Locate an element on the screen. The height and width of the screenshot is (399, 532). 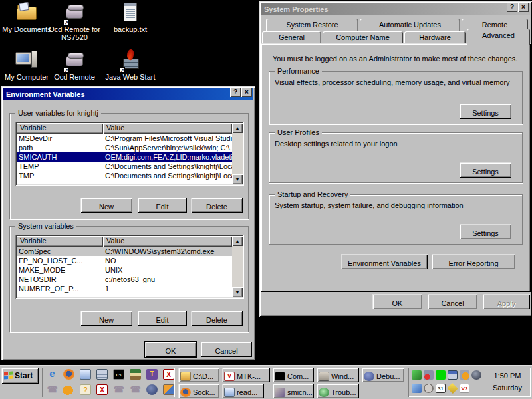
update-alert-icon is located at coordinates (464, 375).